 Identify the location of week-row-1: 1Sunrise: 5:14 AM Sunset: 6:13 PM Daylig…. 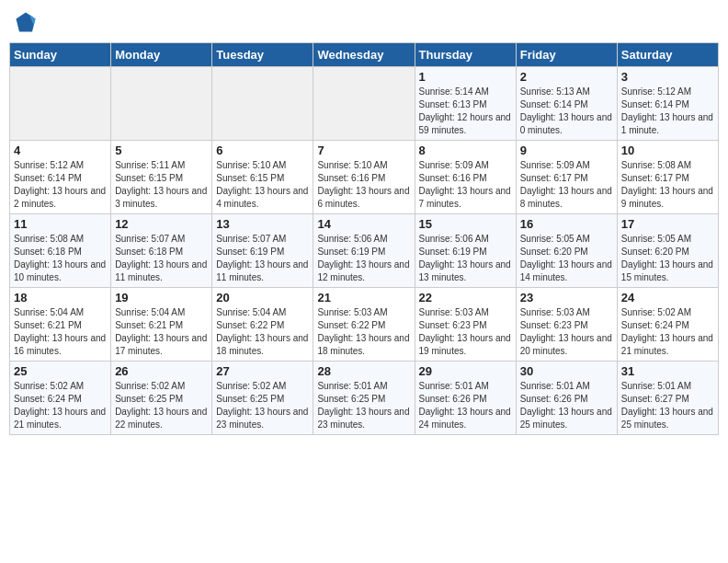
(364, 104).